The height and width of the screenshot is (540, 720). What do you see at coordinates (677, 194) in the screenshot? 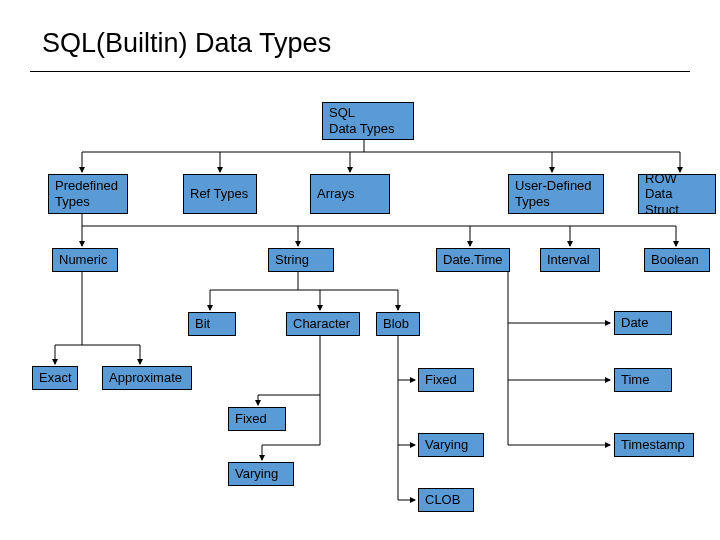
I see `node-row: ROW Data Struct` at bounding box center [677, 194].